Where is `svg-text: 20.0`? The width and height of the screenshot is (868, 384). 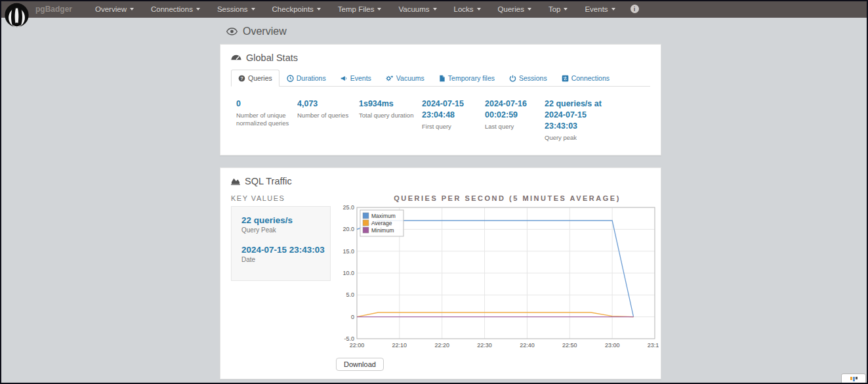 svg-text: 20.0 is located at coordinates (348, 229).